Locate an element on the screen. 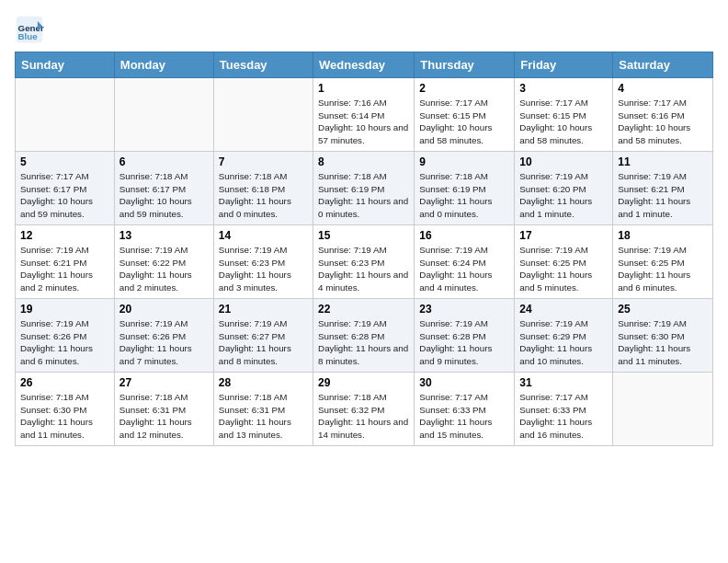 The height and width of the screenshot is (563, 728). day-cell: 7Sunrise: 7:18 AM Sunset: 6:18 PM Daylig… is located at coordinates (263, 189).